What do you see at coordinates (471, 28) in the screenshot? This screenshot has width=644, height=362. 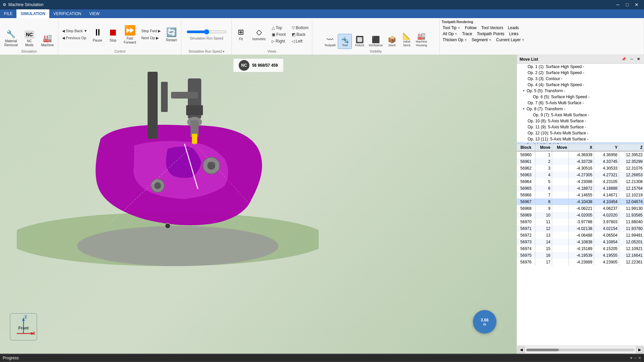 I see `follow-button: Follow` at bounding box center [471, 28].